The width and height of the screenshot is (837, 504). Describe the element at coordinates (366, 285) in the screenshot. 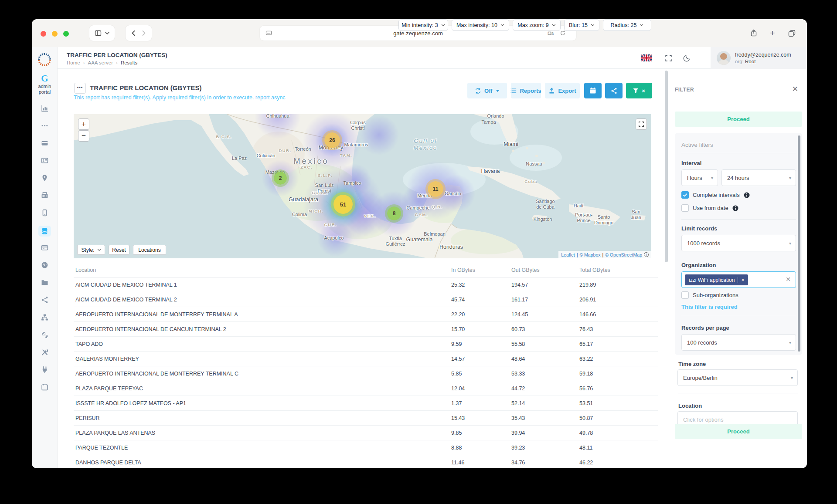

I see `table-row: AICM CIUDAD DE MEXICO TERMINAL 125.32194…` at that location.